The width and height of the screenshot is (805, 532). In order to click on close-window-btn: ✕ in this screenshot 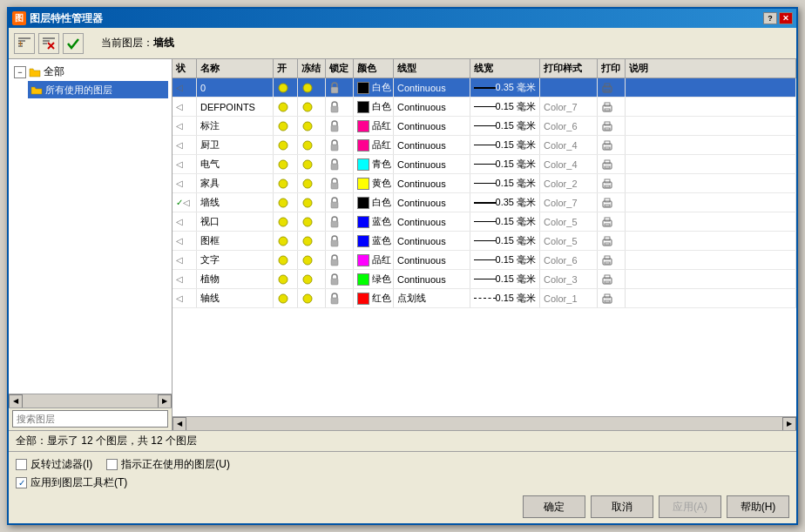, I will do `click(786, 18)`.